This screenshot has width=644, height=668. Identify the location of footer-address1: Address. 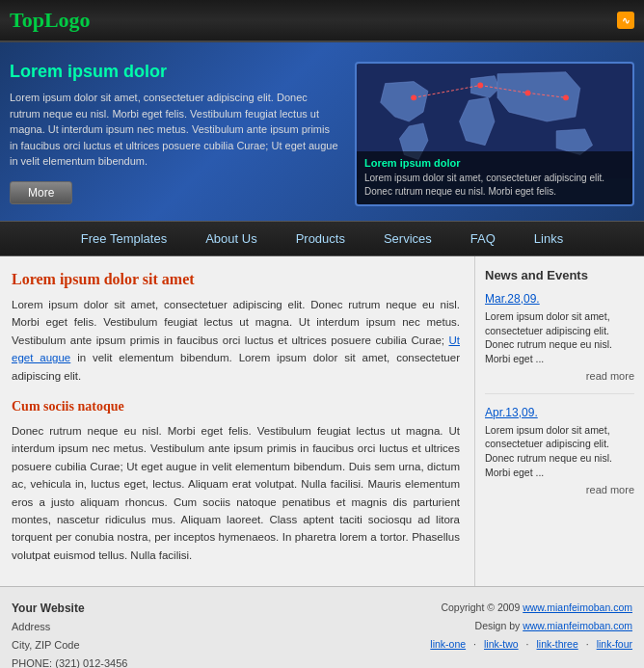
(31, 627).